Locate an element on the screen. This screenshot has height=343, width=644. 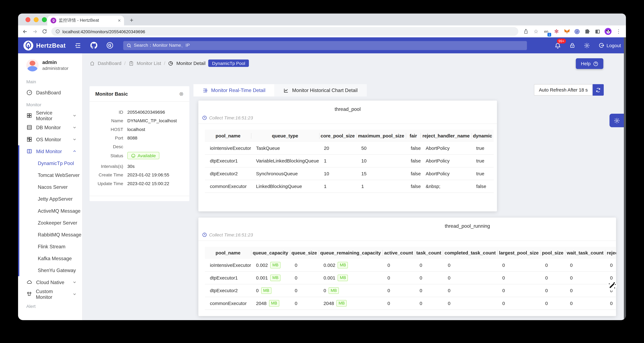
browser-menu-icon: ⋮ is located at coordinates (618, 31).